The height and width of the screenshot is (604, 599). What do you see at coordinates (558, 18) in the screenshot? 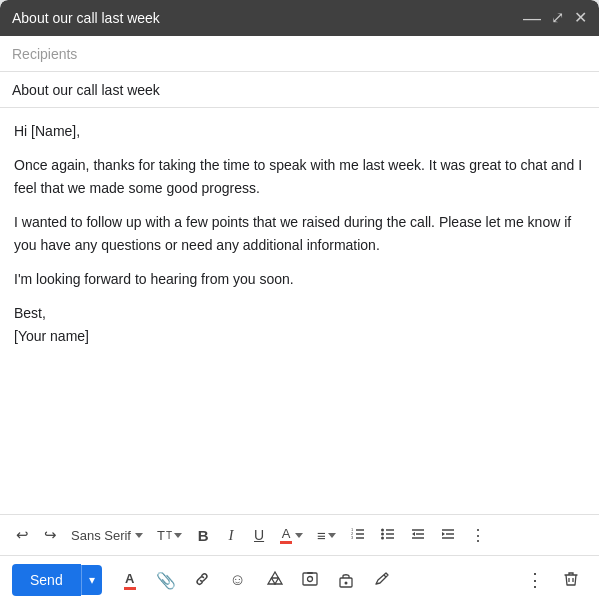
I see `expand-button: ⤢` at bounding box center [558, 18].